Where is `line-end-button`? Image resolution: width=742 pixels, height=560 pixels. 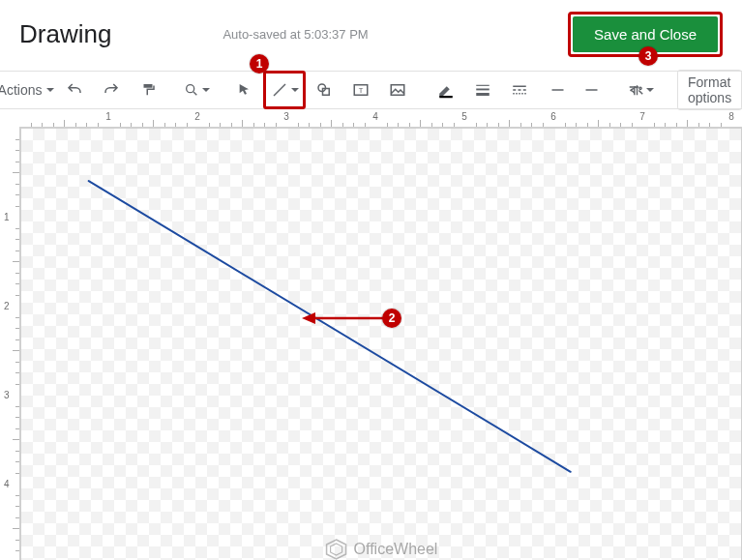 line-end-button is located at coordinates (593, 90).